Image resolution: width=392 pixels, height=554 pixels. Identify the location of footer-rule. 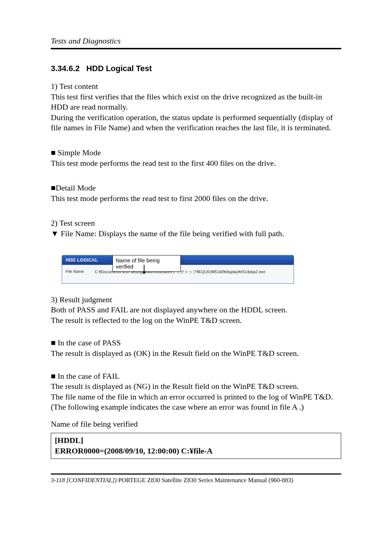
(196, 474).